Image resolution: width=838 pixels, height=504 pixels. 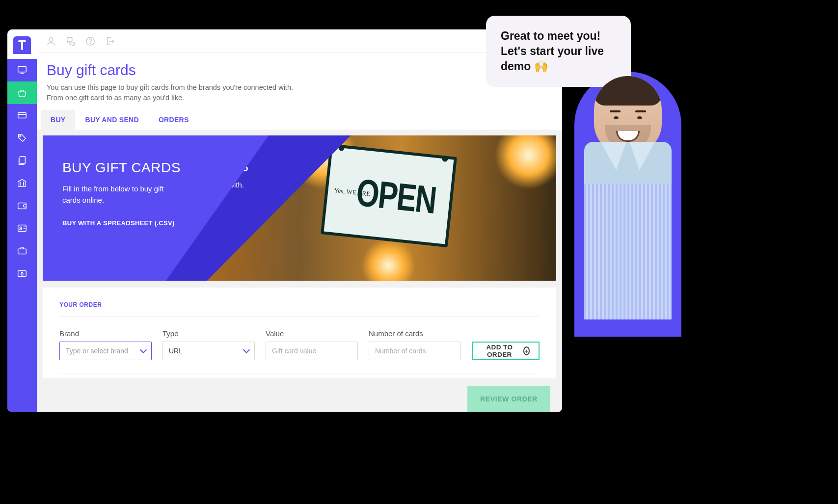 What do you see at coordinates (526, 351) in the screenshot?
I see `plus-circle-icon: +` at bounding box center [526, 351].